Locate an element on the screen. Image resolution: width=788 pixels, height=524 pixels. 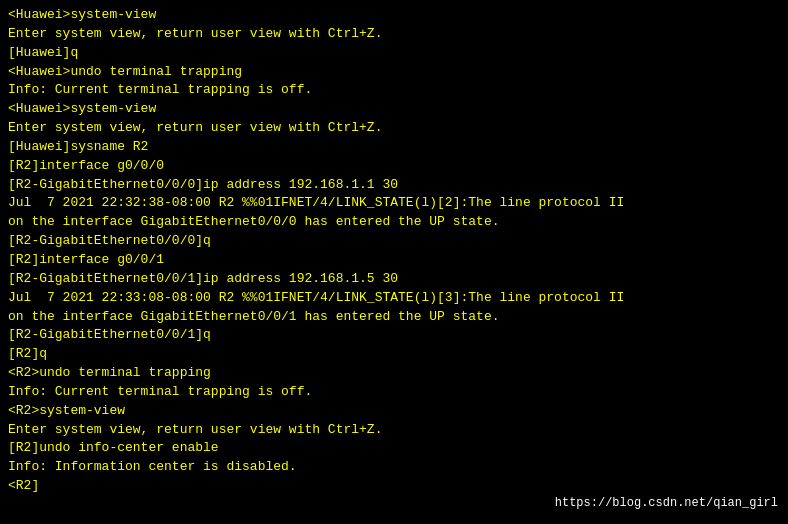
terminal-line: Jul 7 2021 22:32:38-08:00 R2 %%01IFNET/4… is located at coordinates (394, 204).